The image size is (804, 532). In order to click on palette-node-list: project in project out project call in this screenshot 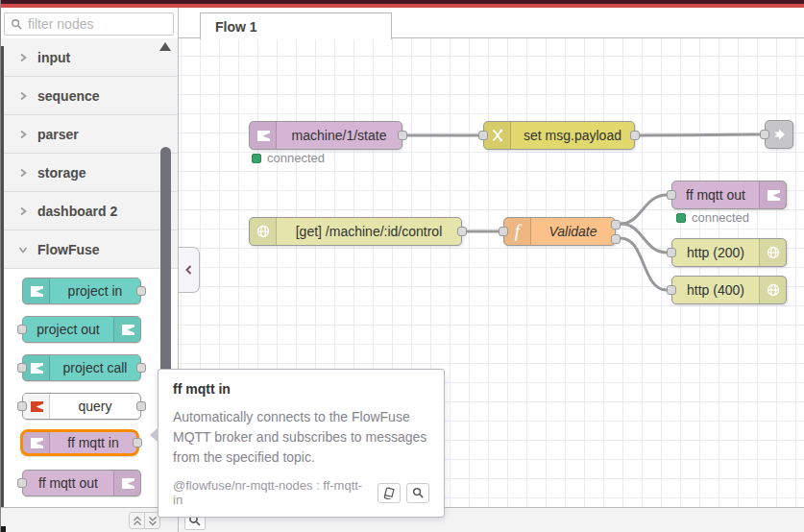, I will do `click(89, 388)`.